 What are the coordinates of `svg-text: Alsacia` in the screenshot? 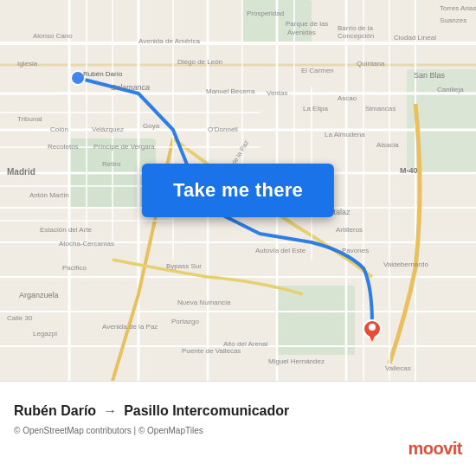 It's located at (388, 145).